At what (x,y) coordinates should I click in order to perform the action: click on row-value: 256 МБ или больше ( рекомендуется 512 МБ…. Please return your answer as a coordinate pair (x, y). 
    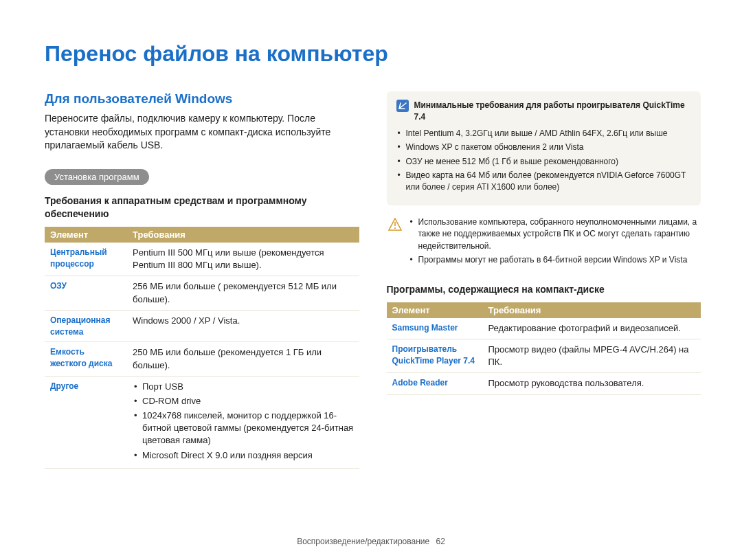
    Looking at the image, I should click on (243, 293).